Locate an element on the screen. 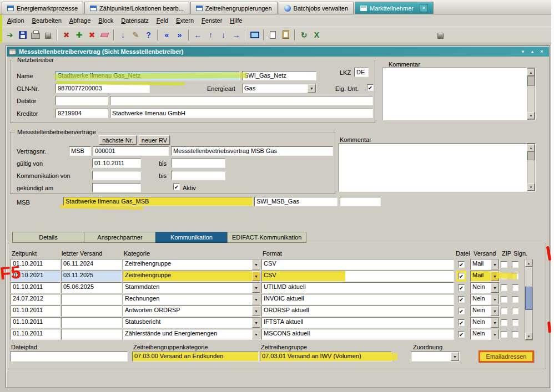 The width and height of the screenshot is (554, 392). netzbetreiber-name-input: Stadtwerke Ilmenau Gas_Netz is located at coordinates (148, 75).